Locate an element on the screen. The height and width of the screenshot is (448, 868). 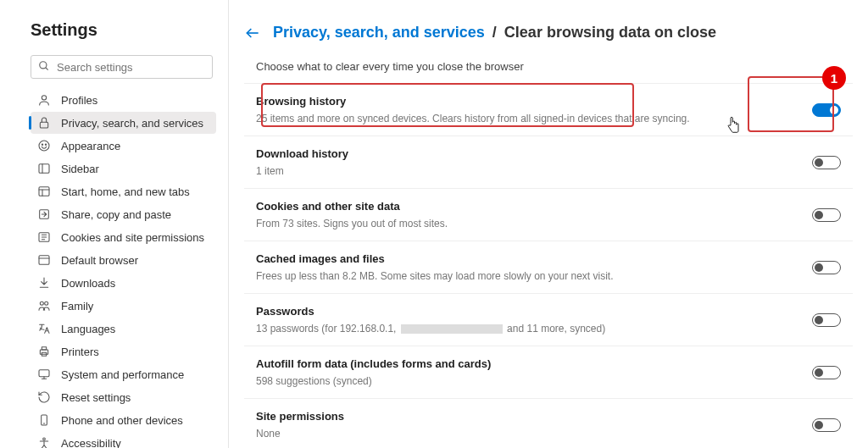
system-icon is located at coordinates (44, 374).